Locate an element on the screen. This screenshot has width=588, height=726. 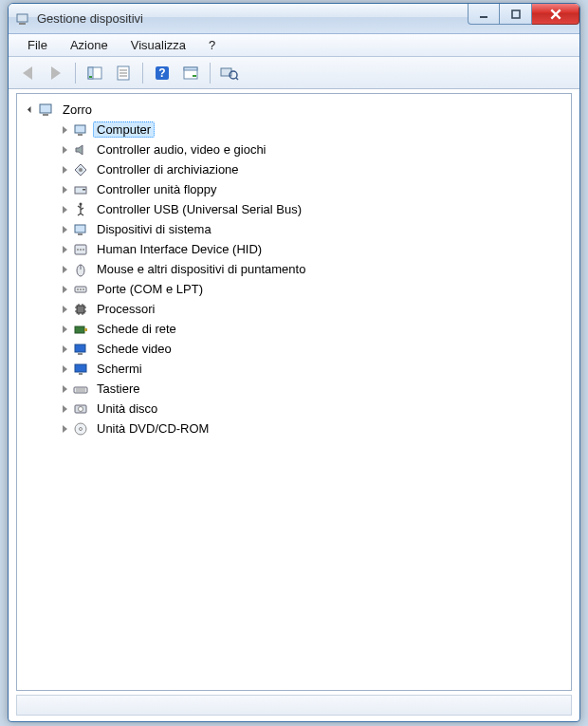
tree-item: Schede video is located at coordinates (311, 349).